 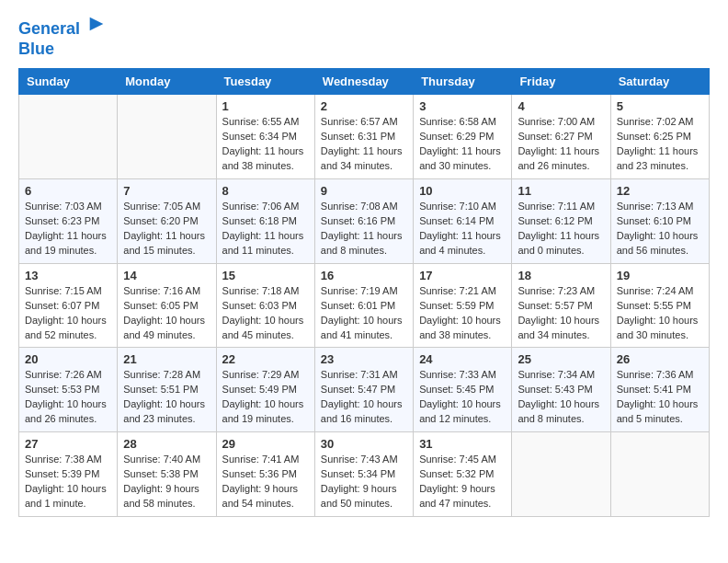 I want to click on day-info: Sunrise: 7:08 AM Sunset: 6:16 PM Dayligh…, so click(x=364, y=229).